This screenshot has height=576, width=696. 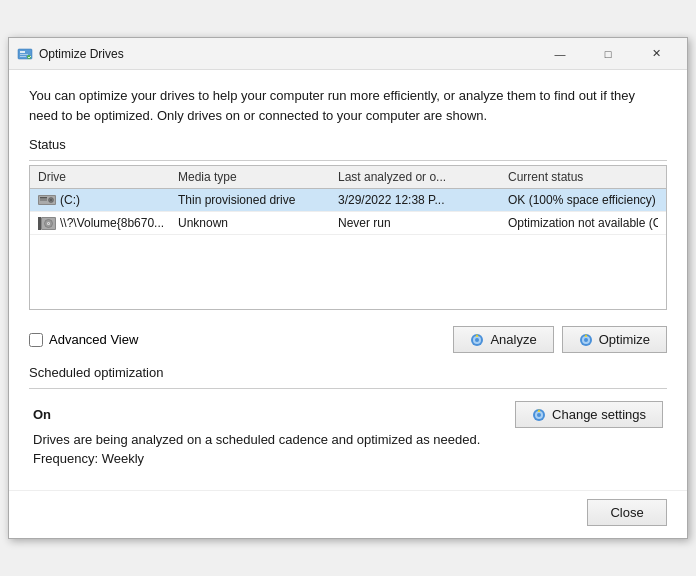 What do you see at coordinates (583, 200) in the screenshot?
I see `status-cell-c: OK (100% space efficiency)` at bounding box center [583, 200].